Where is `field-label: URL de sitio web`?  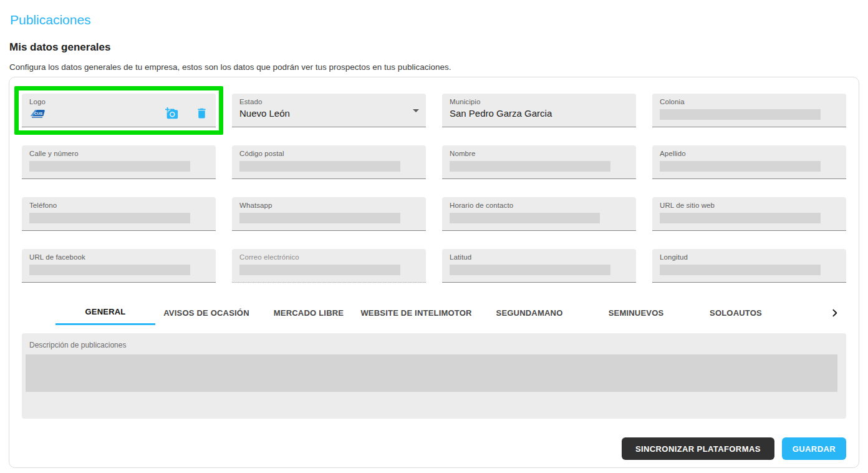
field-label: URL de sitio web is located at coordinates (750, 205).